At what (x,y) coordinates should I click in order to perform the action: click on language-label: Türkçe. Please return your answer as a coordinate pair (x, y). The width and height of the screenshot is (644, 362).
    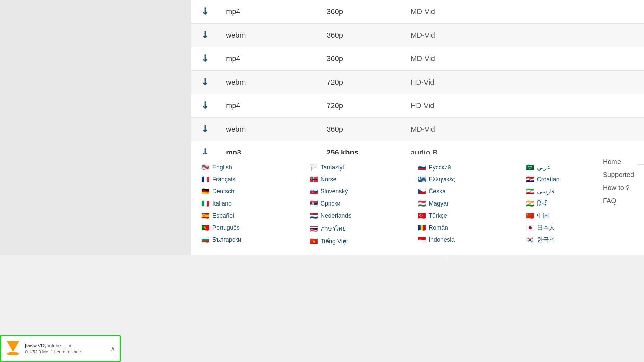
    Looking at the image, I should click on (438, 216).